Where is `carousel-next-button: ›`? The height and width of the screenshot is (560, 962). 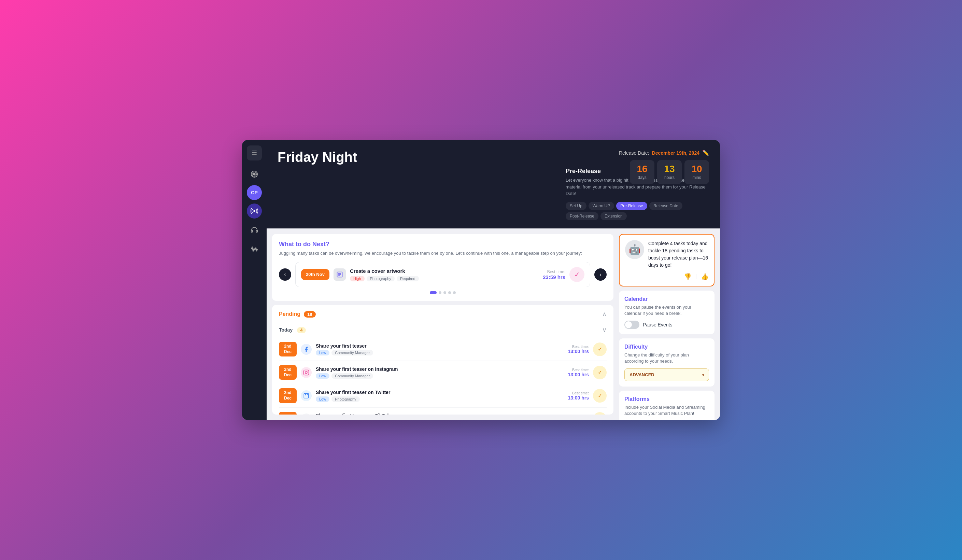 carousel-next-button: › is located at coordinates (600, 274).